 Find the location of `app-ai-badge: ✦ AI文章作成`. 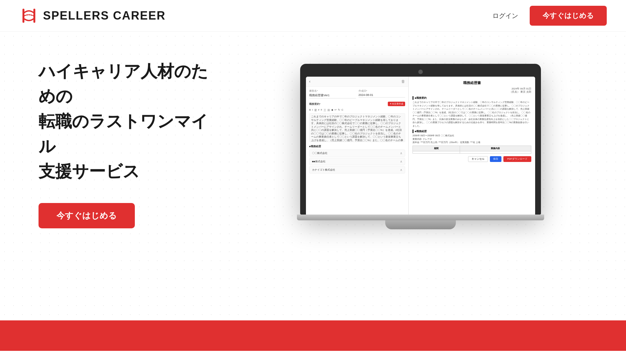

app-ai-badge: ✦ AI文章作成 is located at coordinates (396, 104).